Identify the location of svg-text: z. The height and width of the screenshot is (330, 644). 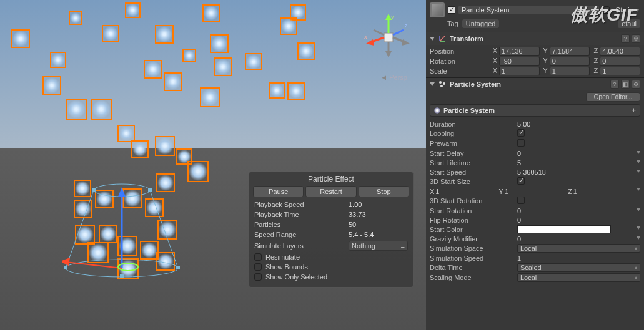
(406, 26).